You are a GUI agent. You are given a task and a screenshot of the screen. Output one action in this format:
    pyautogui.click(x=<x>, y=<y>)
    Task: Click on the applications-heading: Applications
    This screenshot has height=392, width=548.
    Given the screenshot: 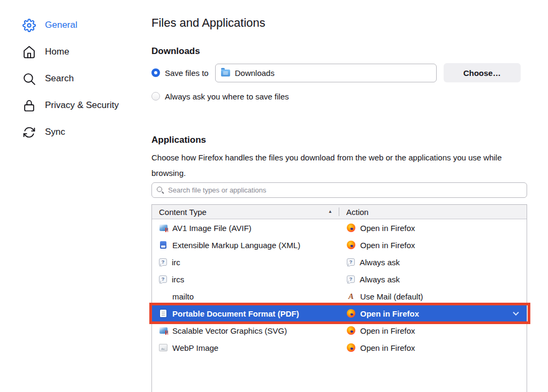 What is the action you would take?
    pyautogui.click(x=339, y=140)
    